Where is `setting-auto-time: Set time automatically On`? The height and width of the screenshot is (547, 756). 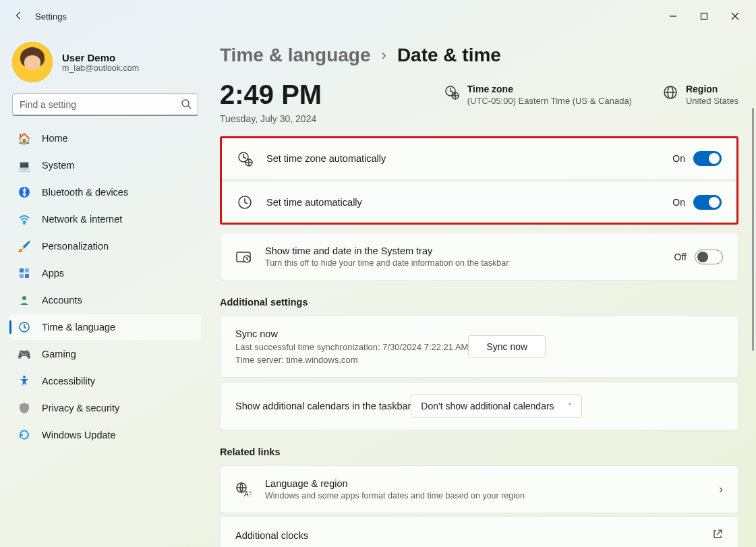
setting-auto-time: Set time automatically On is located at coordinates (479, 202).